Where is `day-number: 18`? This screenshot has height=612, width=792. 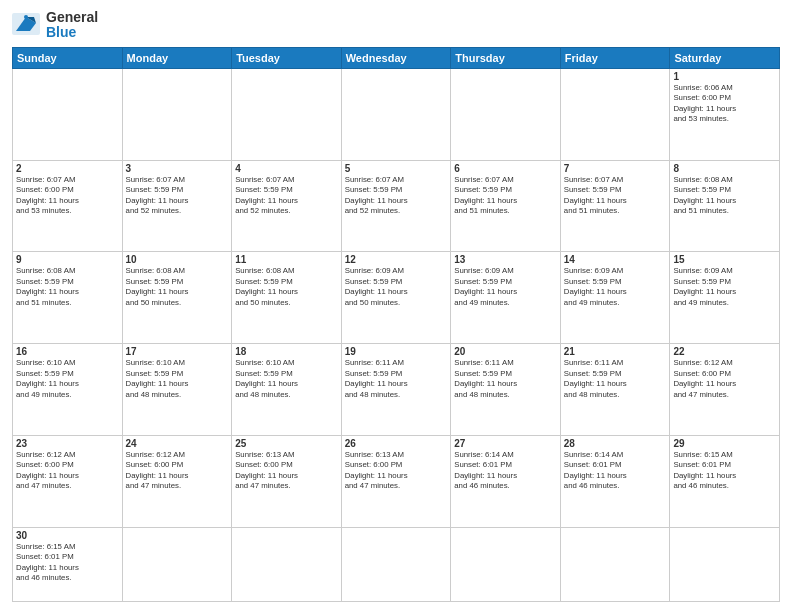
day-number: 18 is located at coordinates (286, 352).